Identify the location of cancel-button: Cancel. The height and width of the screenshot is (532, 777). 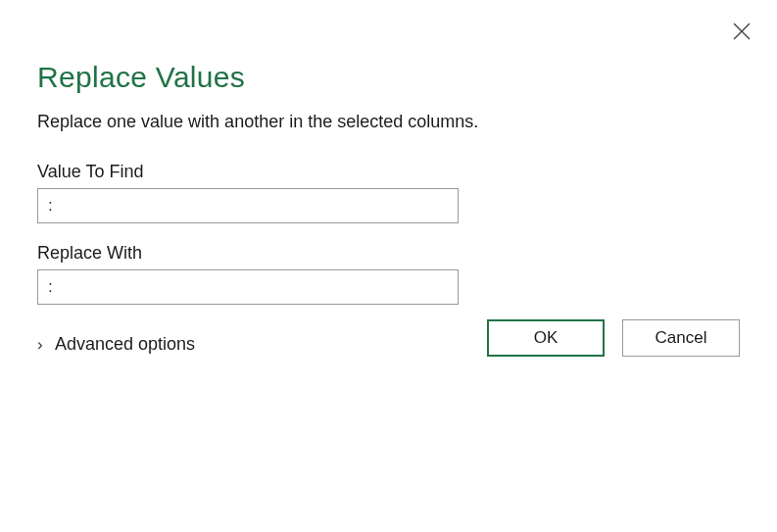
(681, 338).